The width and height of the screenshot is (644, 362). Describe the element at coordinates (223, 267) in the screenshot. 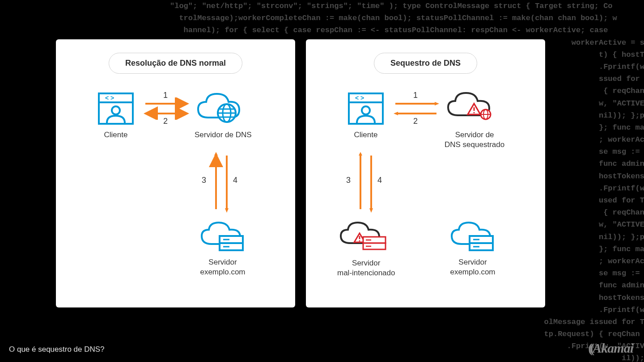

I see `server-label: Servidor exemplo.com` at that location.